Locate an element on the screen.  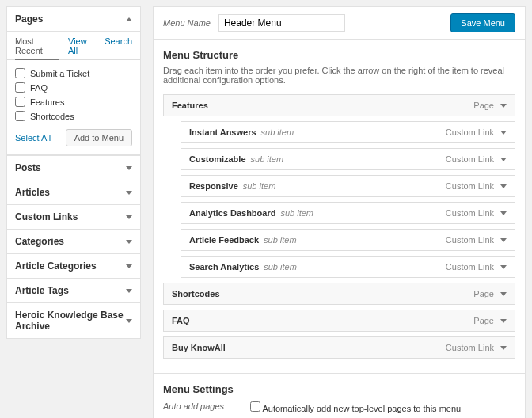
save-menu-button: Save Menu is located at coordinates (483, 23).